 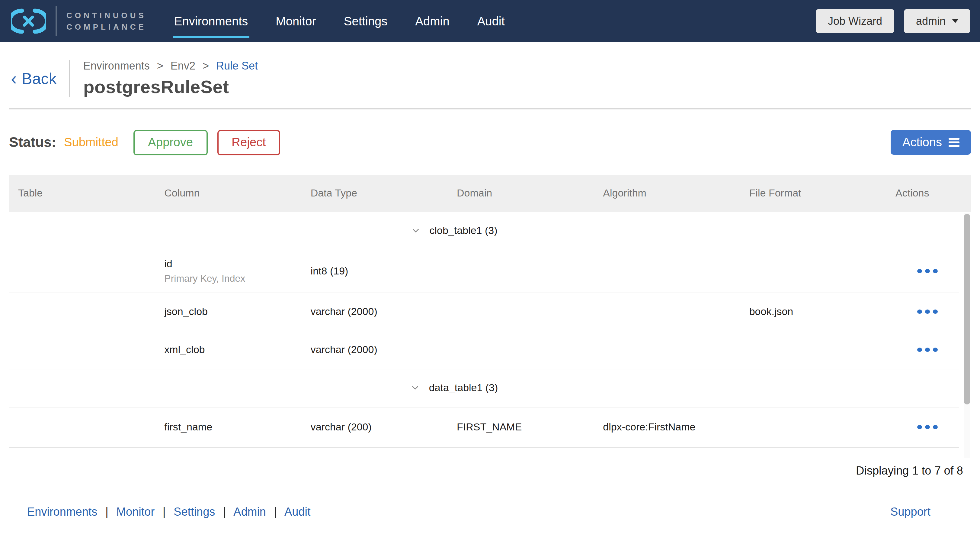 What do you see at coordinates (967, 309) in the screenshot?
I see `table-scrollbar-thumb` at bounding box center [967, 309].